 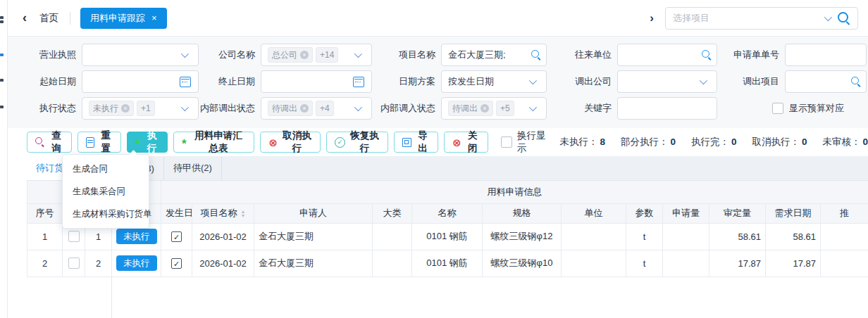 I want to click on column-header: 单位, so click(x=594, y=213).